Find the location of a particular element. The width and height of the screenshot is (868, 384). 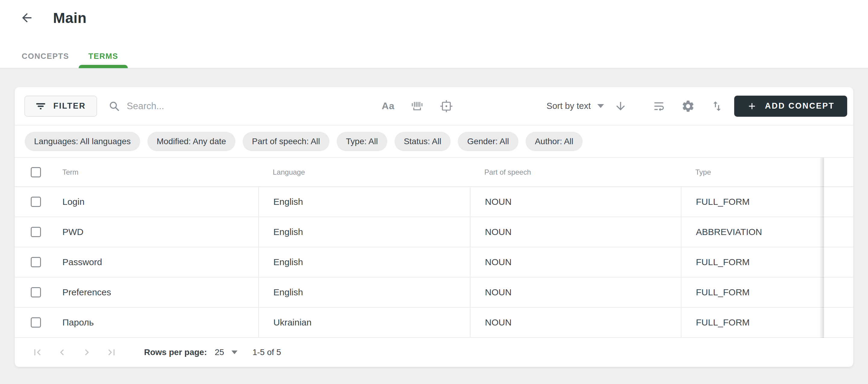

rows-per-page-caret-icon is located at coordinates (235, 352).